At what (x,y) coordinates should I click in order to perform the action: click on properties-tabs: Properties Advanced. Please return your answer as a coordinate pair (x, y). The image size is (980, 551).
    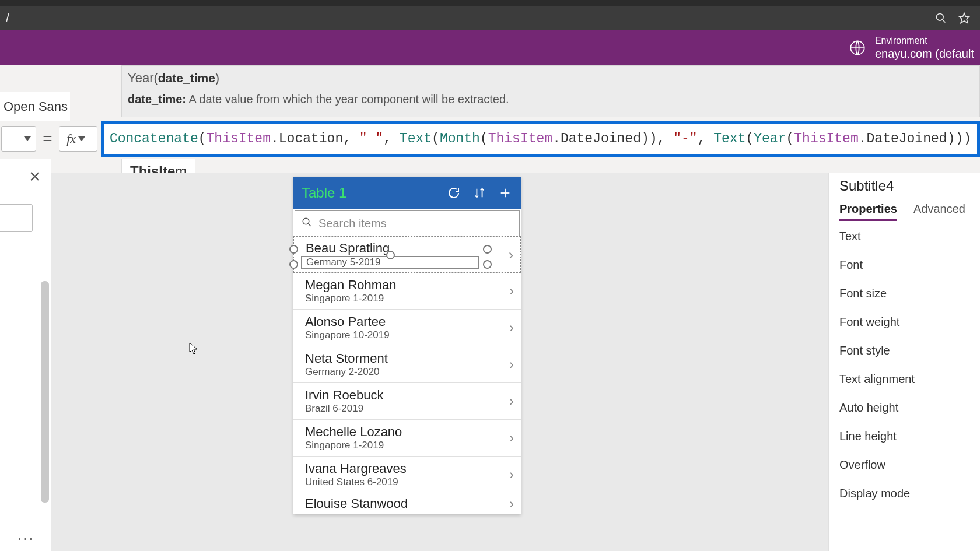
    Looking at the image, I should click on (910, 212).